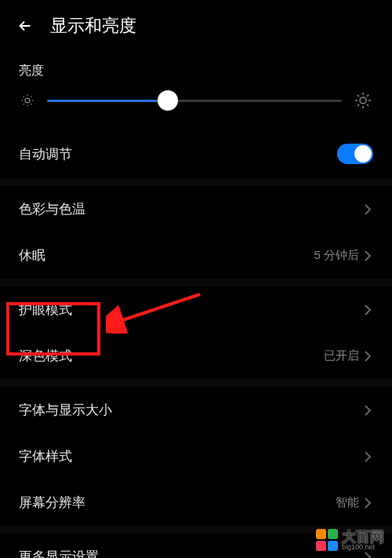 The image size is (392, 558). I want to click on watermark-logo-icon, so click(327, 540).